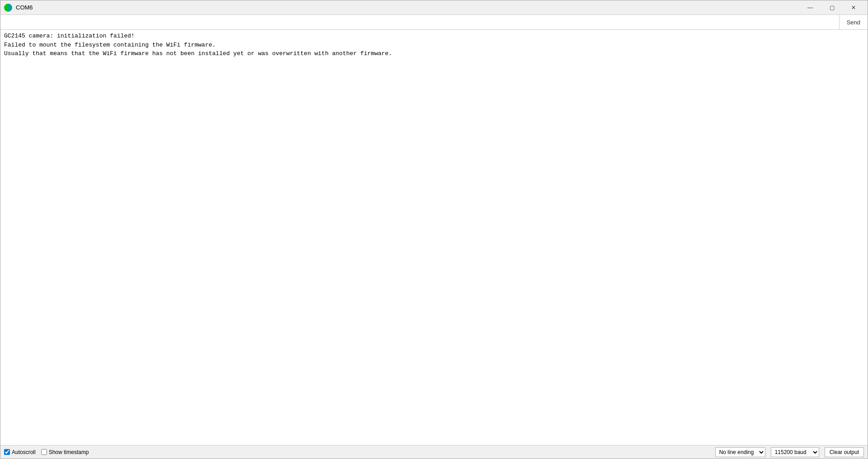 The image size is (868, 459). Describe the element at coordinates (65, 452) in the screenshot. I see `timestamp-label: Show timestamp` at that location.